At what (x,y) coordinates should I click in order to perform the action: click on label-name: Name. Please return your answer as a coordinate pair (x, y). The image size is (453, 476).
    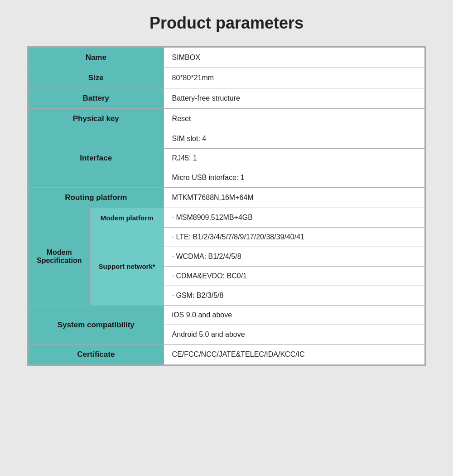
    Looking at the image, I should click on (96, 58).